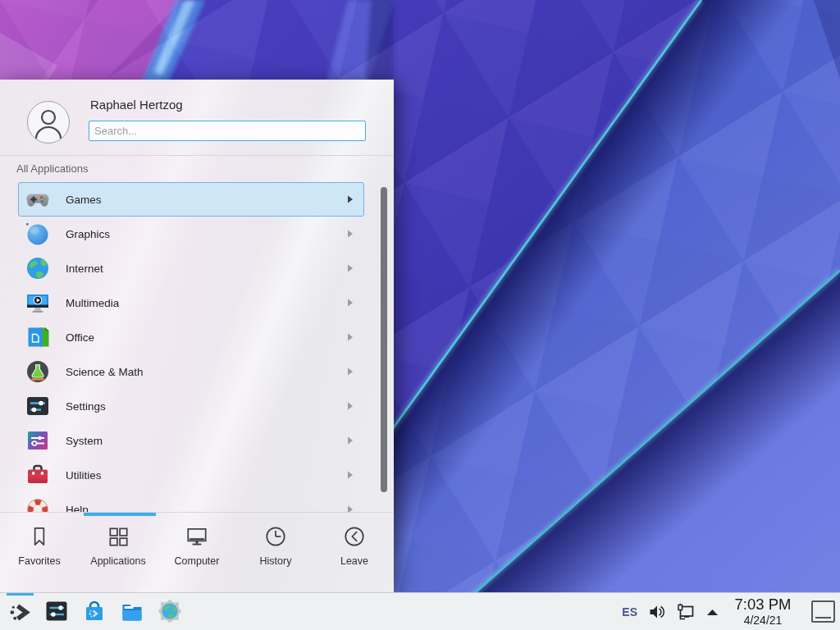 The height and width of the screenshot is (630, 840). Describe the element at coordinates (657, 612) in the screenshot. I see `volume-icon` at that location.